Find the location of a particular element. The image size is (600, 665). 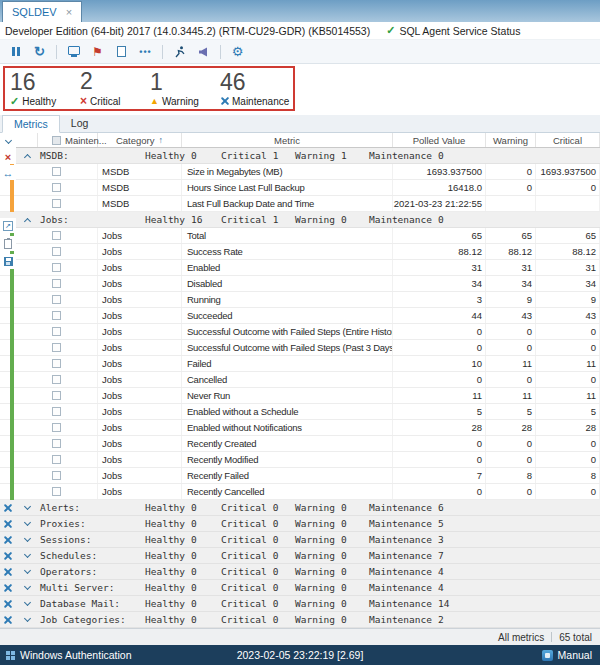

collapsed-group-row: Schedules: Healthy0 Critical0 Warning0 M… is located at coordinates (300, 556).